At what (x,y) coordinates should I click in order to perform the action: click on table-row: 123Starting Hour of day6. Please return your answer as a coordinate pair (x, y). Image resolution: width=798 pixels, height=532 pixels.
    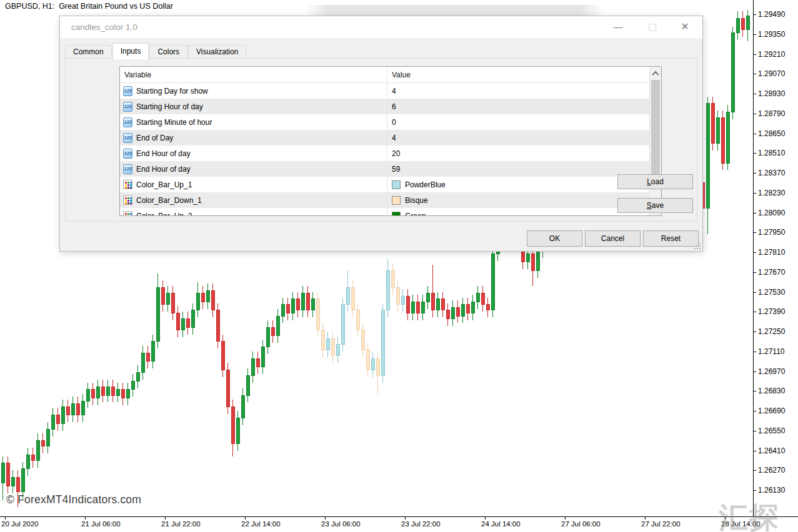
    Looking at the image, I should click on (391, 106).